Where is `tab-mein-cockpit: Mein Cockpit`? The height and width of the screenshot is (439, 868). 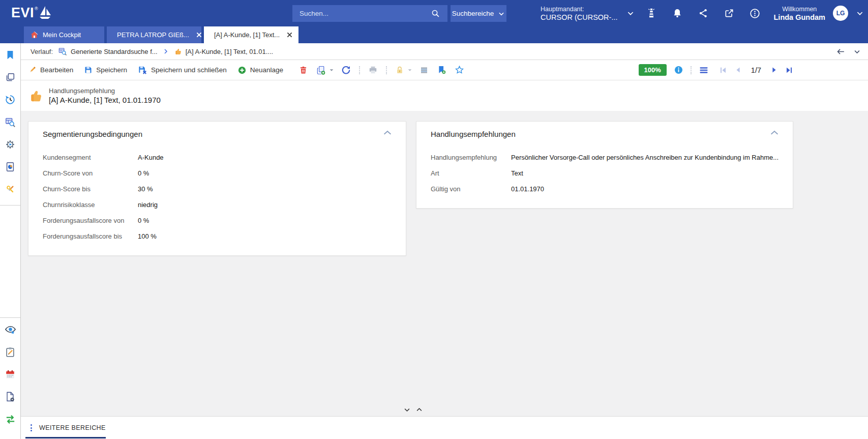 tab-mein-cockpit: Mein Cockpit is located at coordinates (64, 35).